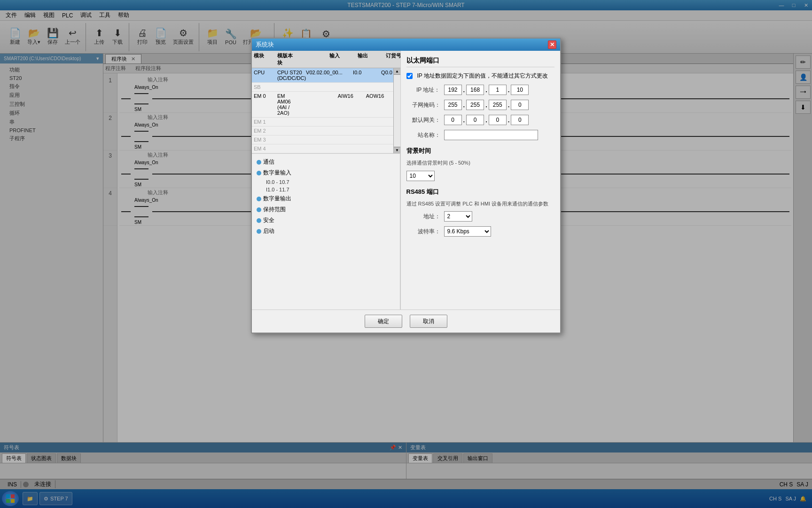  Describe the element at coordinates (329, 75) in the screenshot. I see `version-cpu: V02.02.00_00...` at that location.